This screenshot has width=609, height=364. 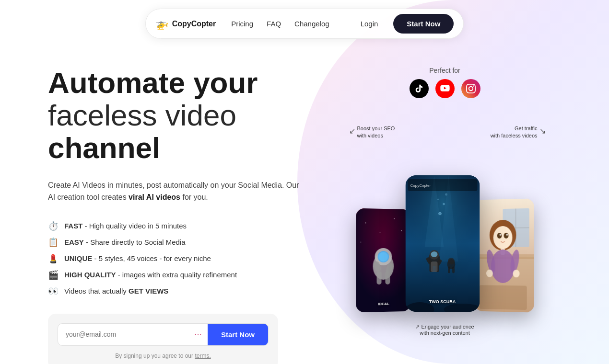 What do you see at coordinates (142, 115) in the screenshot?
I see `headline-light: faceless video` at bounding box center [142, 115].